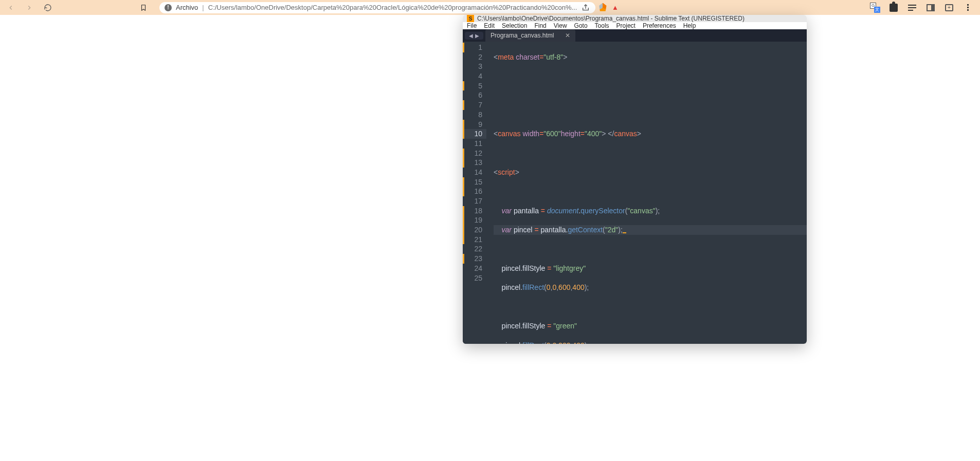  What do you see at coordinates (477, 36) in the screenshot?
I see `tab-forward-icon: ▶` at bounding box center [477, 36].